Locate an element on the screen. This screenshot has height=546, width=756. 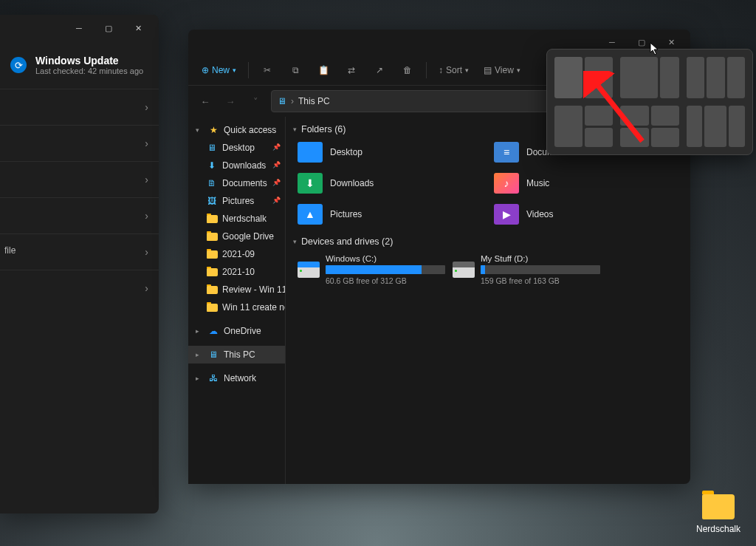
delete-button: 🗑 is located at coordinates (408, 70).